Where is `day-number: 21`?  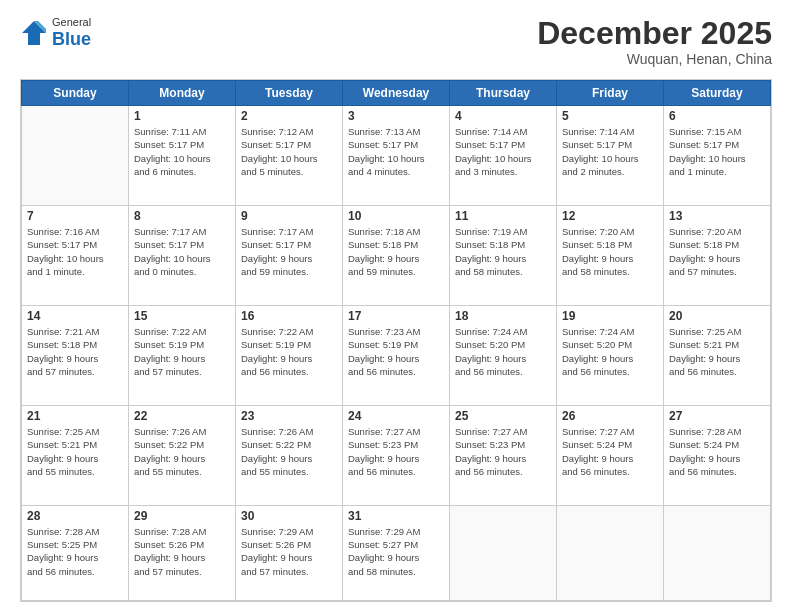 day-number: 21 is located at coordinates (75, 416).